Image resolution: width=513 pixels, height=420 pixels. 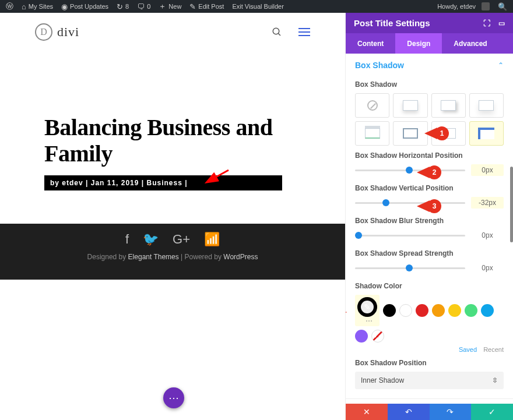 I want to click on pencil-icon: ✎, so click(x=192, y=7).